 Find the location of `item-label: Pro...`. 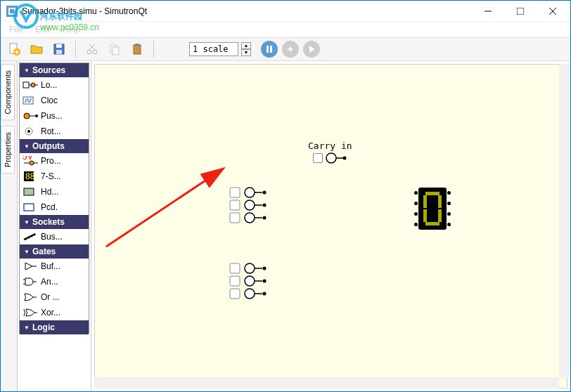

item-label: Pro... is located at coordinates (51, 161).